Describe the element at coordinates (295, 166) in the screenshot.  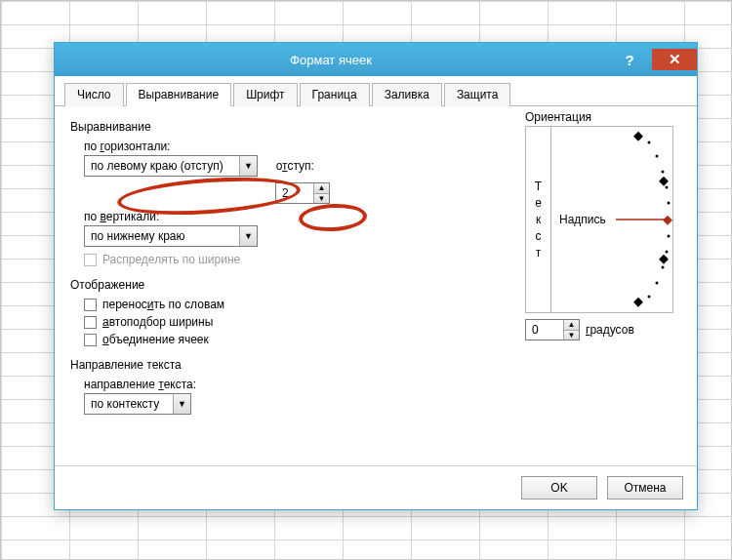
I see `indent-label: отступ:` at that location.